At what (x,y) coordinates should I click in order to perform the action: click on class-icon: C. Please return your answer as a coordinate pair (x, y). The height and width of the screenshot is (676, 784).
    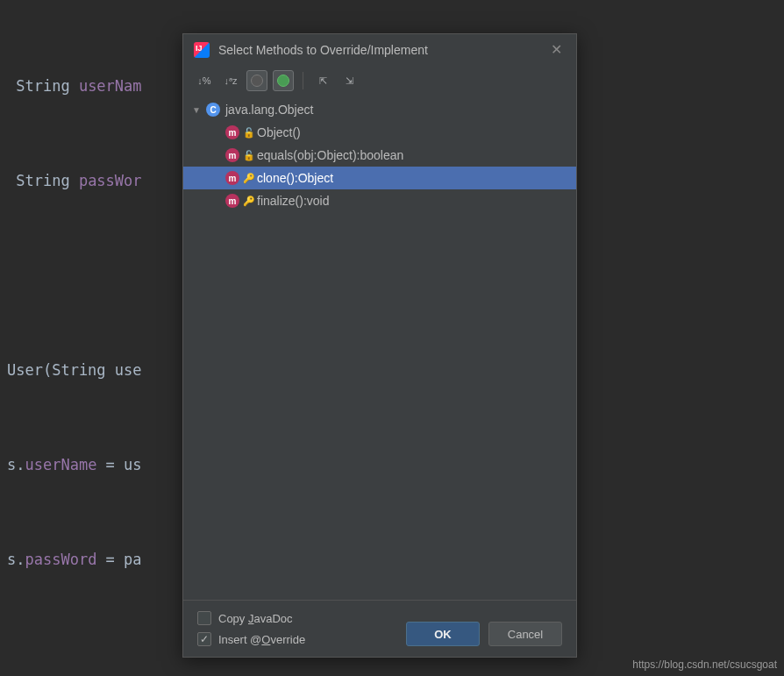
    Looking at the image, I should click on (213, 110).